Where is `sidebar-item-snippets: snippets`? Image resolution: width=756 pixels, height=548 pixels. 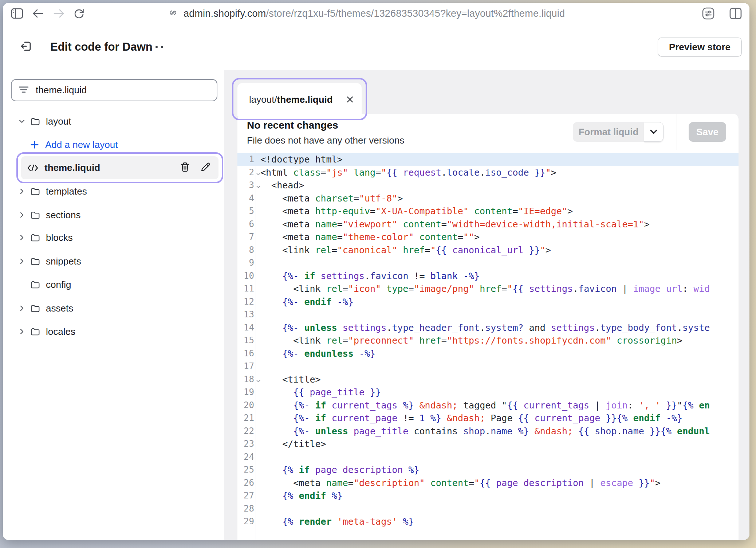
sidebar-item-snippets: snippets is located at coordinates (114, 261).